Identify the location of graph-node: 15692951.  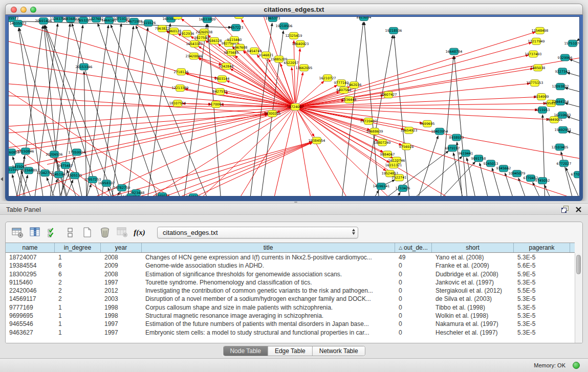
(563, 130).